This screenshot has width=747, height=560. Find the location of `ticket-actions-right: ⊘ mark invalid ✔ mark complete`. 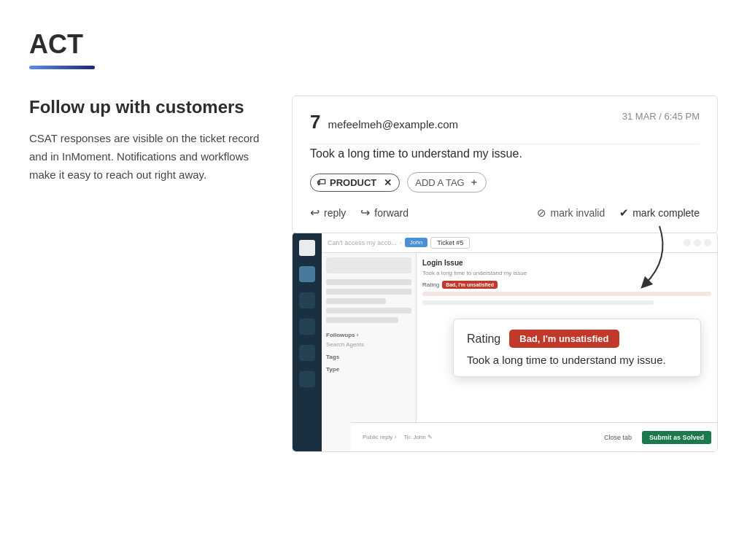

ticket-actions-right: ⊘ mark invalid ✔ mark complete is located at coordinates (619, 213).